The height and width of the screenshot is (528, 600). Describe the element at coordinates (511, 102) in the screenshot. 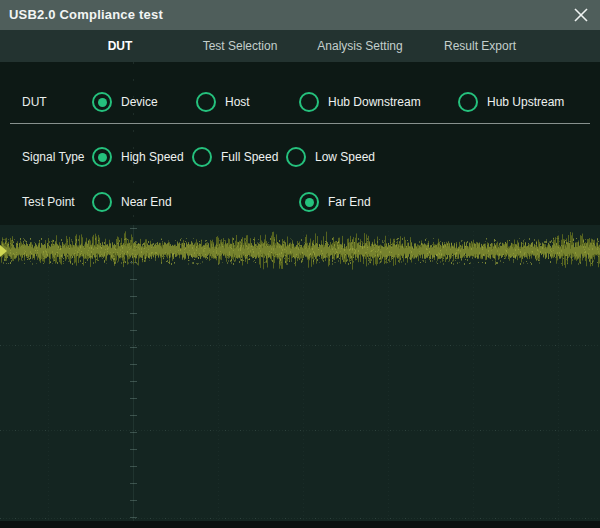

I see `radio-option-hub-upstream: Hub Upstream` at that location.